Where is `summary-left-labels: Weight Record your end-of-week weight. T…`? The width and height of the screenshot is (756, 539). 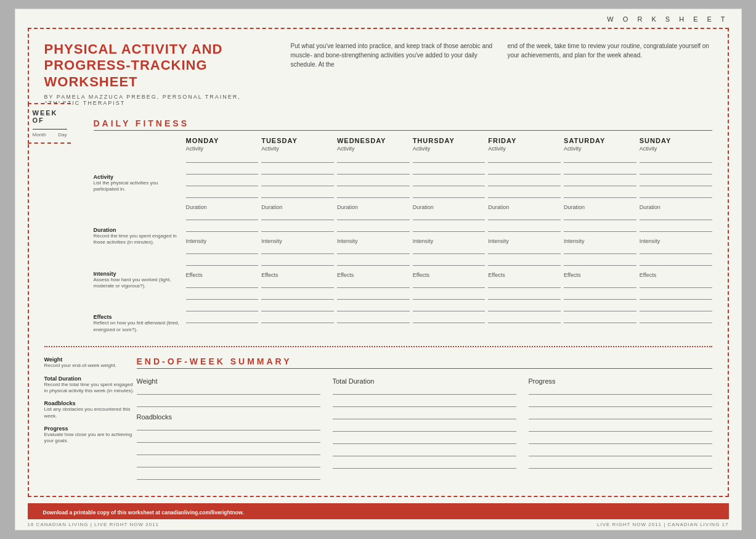
summary-left-labels: Weight Record your end-of-week weight. T… is located at coordinates (91, 420).